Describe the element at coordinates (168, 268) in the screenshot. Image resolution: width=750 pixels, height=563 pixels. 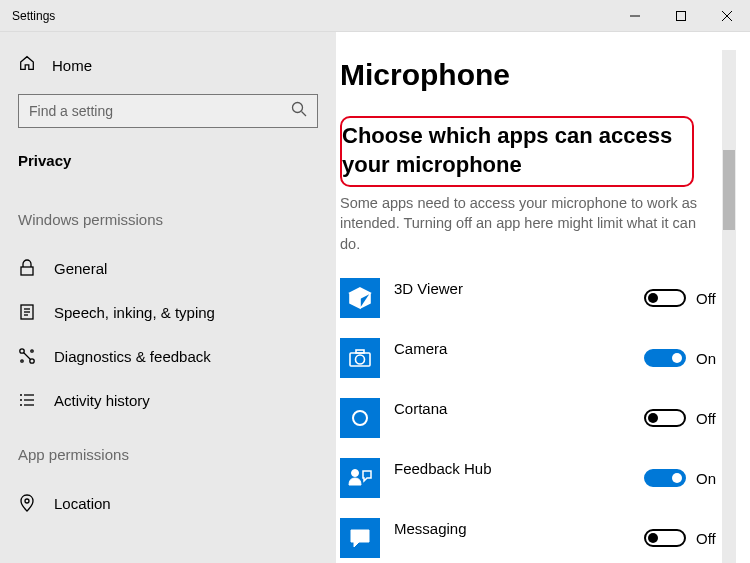
I see `sidebar-item-general: General` at that location.